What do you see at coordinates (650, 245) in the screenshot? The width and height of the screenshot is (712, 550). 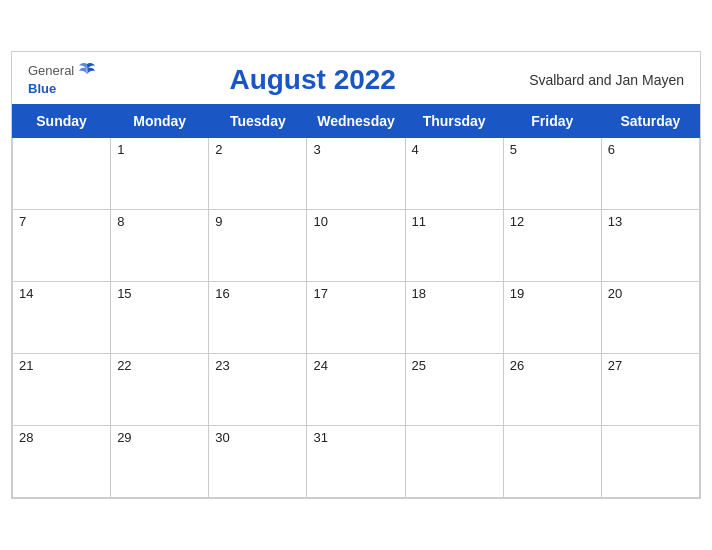 I see `calendar-cell: 13` at bounding box center [650, 245].